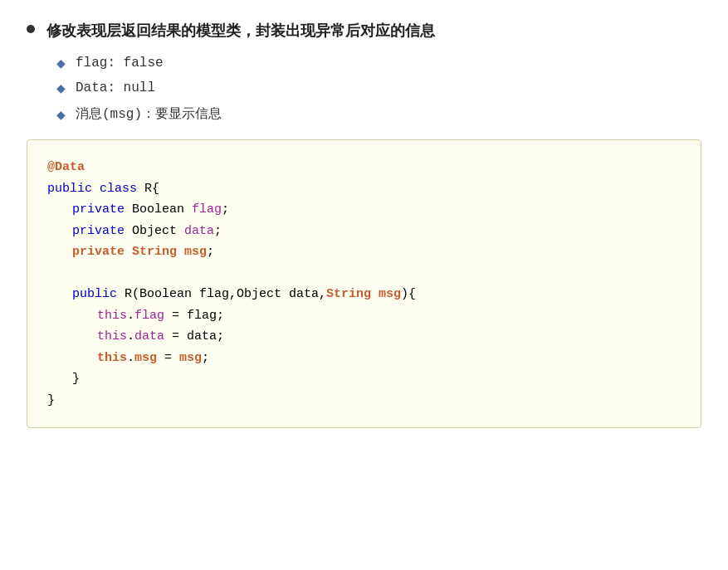 This screenshot has width=728, height=570. Describe the element at coordinates (31, 29) in the screenshot. I see `bullet-dot` at that location.